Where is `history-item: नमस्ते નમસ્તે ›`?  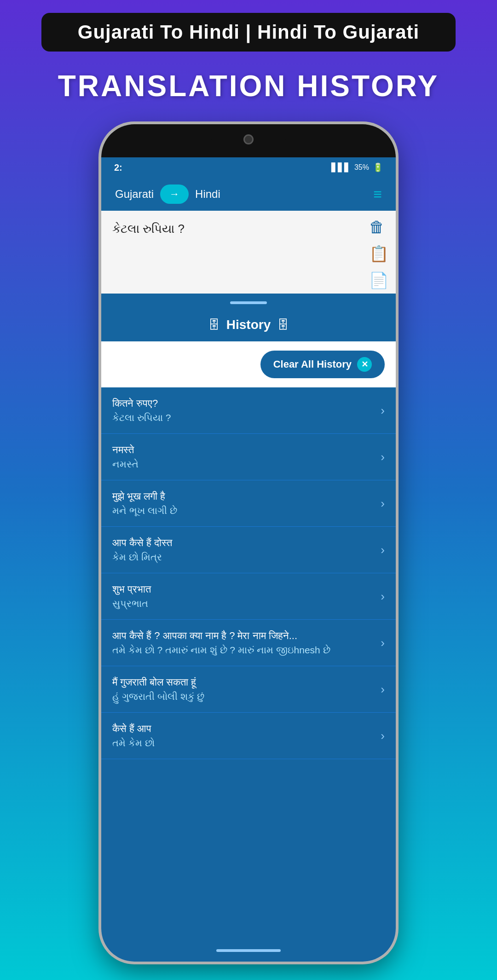 history-item: नमस्ते નમસ્તે › is located at coordinates (248, 457).